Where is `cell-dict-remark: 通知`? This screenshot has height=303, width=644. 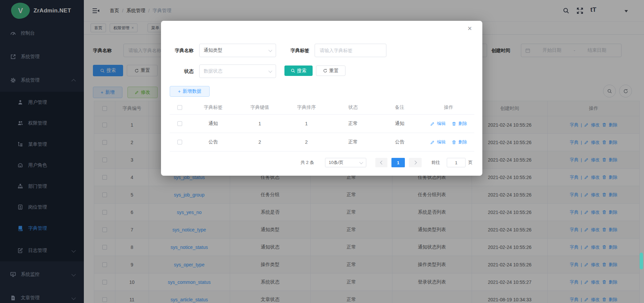 cell-dict-remark: 通知 is located at coordinates (400, 124).